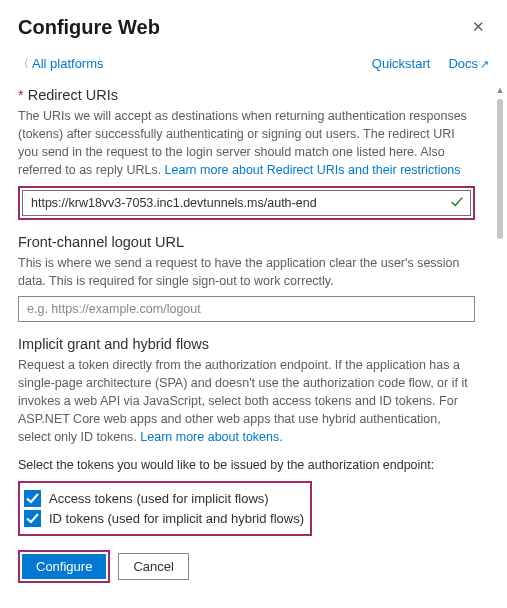  What do you see at coordinates (32, 518) in the screenshot?
I see `id-tokens-checkbox` at bounding box center [32, 518].